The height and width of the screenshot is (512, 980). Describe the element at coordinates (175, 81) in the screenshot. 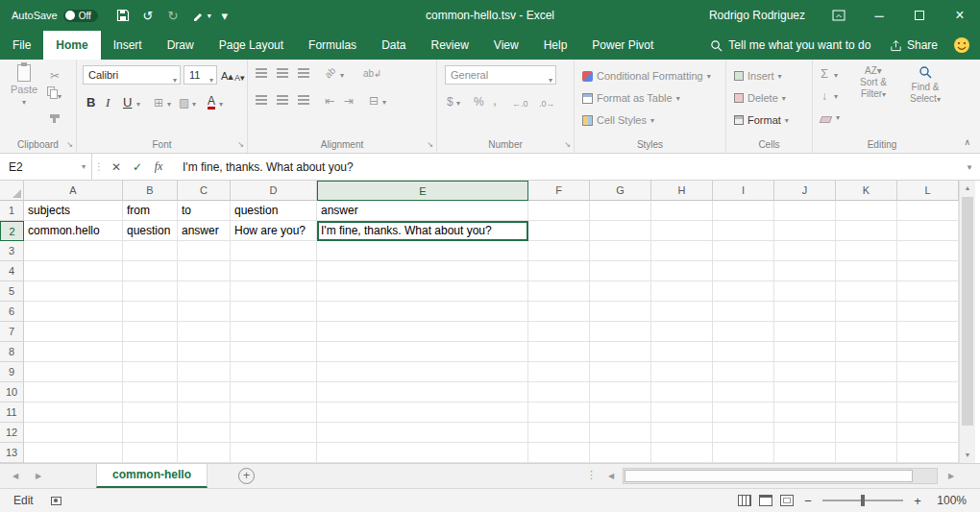

I see `font-name-dropdown-icon: ▾` at that location.